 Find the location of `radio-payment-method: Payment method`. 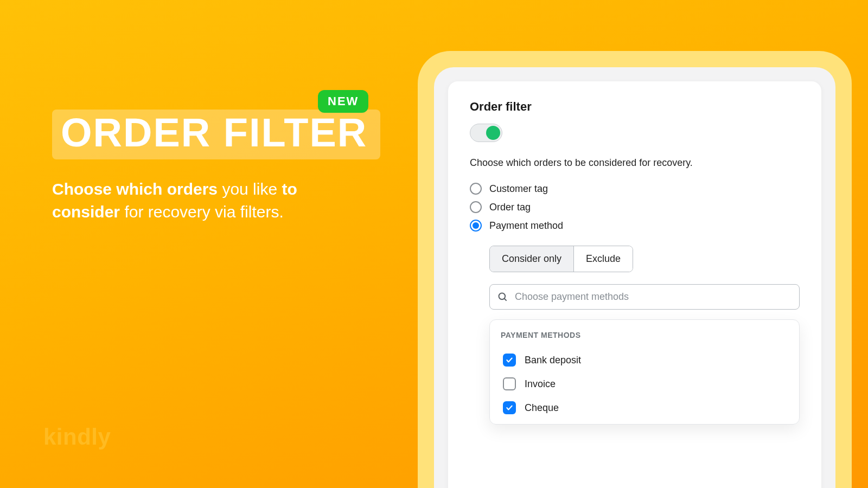

radio-payment-method: Payment method is located at coordinates (635, 226).